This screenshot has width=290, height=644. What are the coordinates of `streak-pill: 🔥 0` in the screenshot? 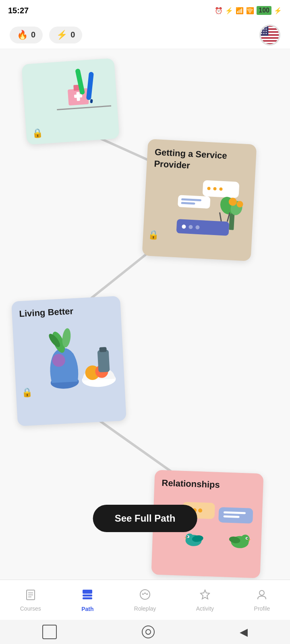 It's located at (26, 35).